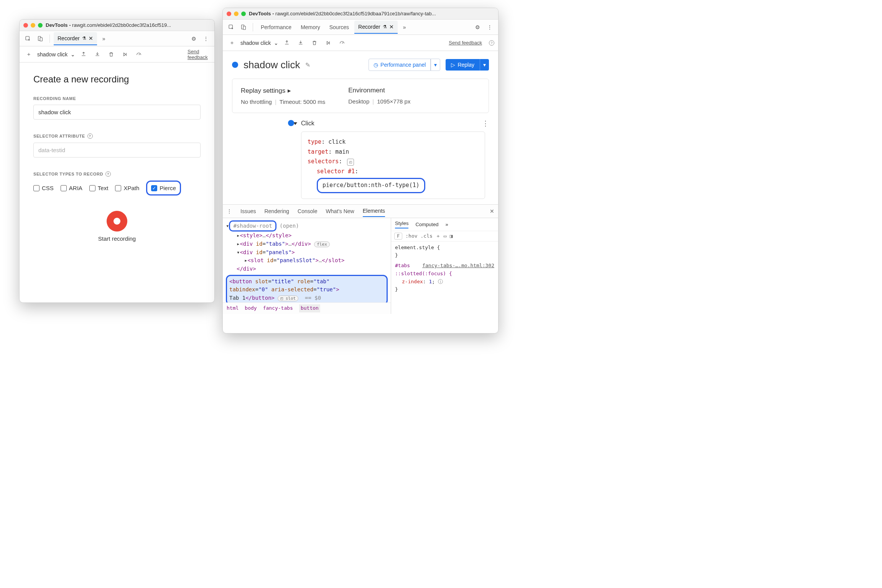 This screenshot has width=882, height=588. I want to click on start-recording-label: Start recording, so click(117, 238).